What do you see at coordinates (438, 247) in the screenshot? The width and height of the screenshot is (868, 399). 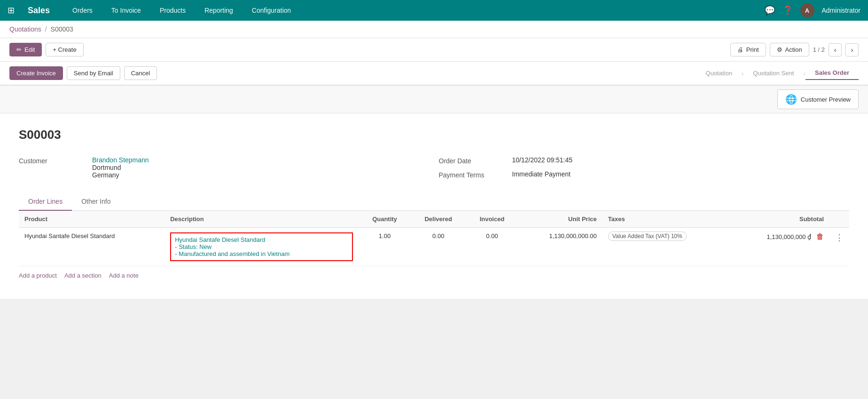 I see `cell-delivered: 0.00` at bounding box center [438, 247].